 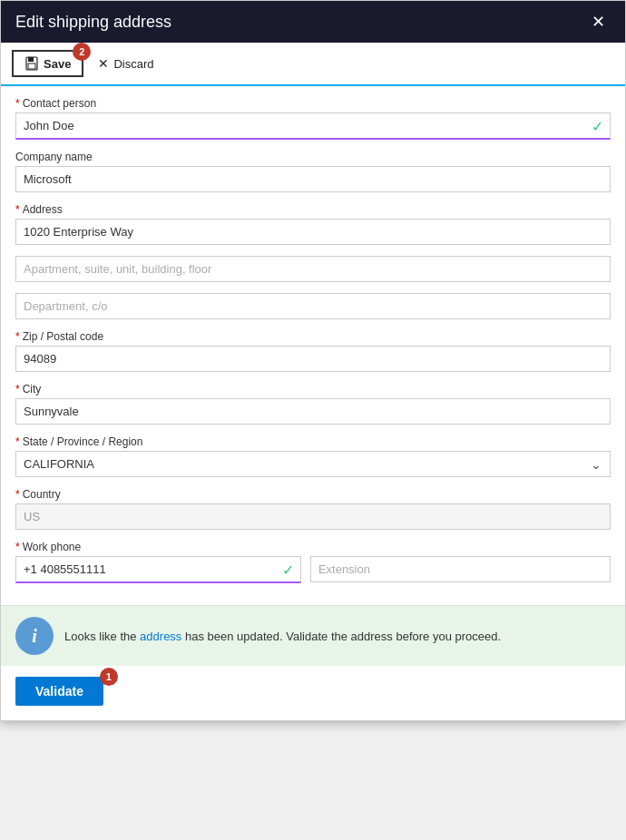 What do you see at coordinates (158, 570) in the screenshot?
I see `phone-input-group: ✓` at bounding box center [158, 570].